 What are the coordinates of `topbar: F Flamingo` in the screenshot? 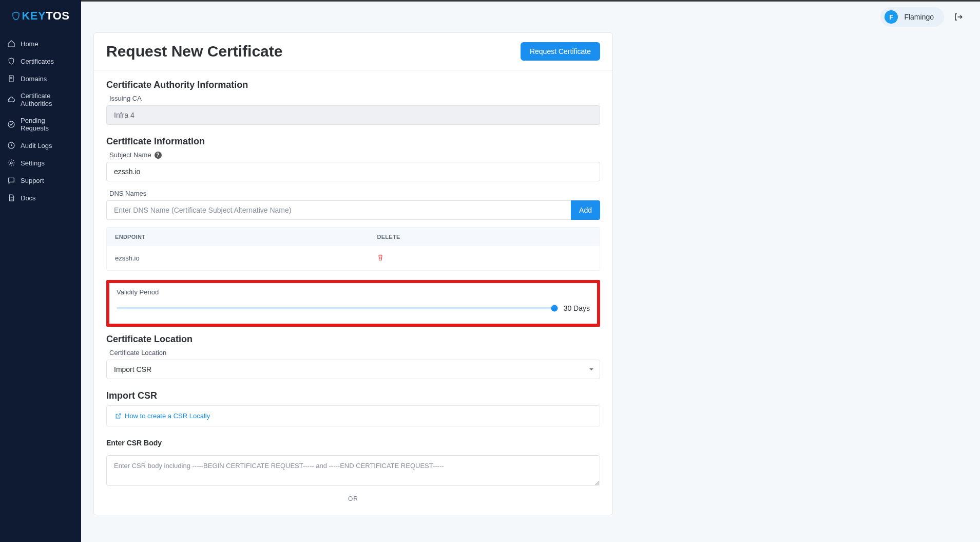 It's located at (531, 17).